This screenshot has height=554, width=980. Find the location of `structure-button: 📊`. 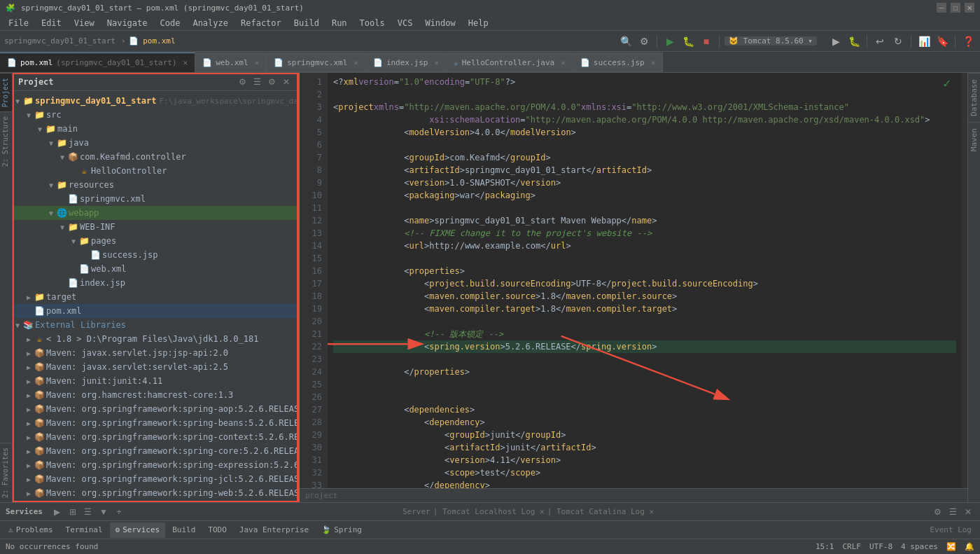

structure-button: 📊 is located at coordinates (924, 41).